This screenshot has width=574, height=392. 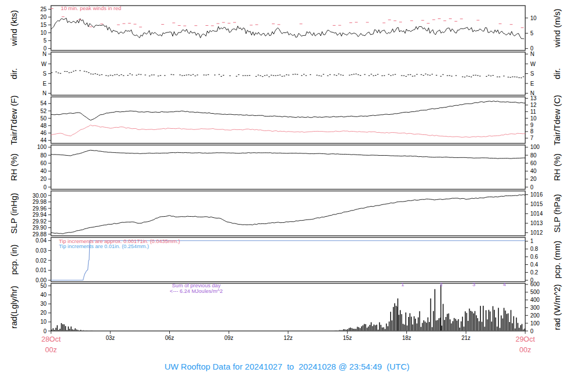 What do you see at coordinates (39, 196) in the screenshot?
I see `slp-left-tick-label: 30.00` at bounding box center [39, 196].